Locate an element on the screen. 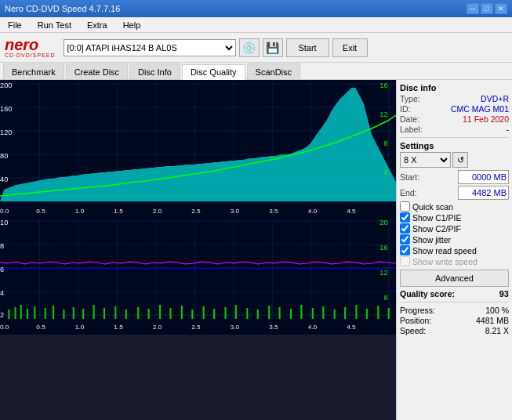 The height and width of the screenshot is (420, 512). close-button: ✕ is located at coordinates (501, 9).